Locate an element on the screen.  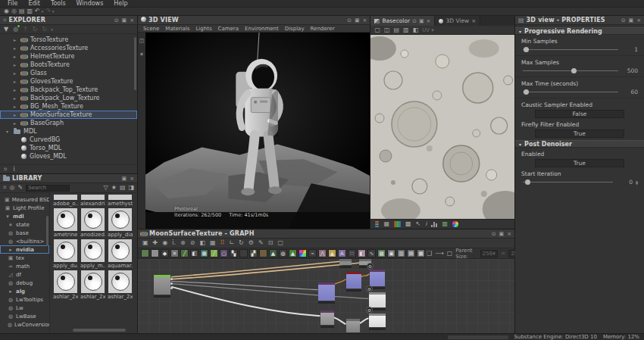
color-wheel-icon is located at coordinates (455, 224).